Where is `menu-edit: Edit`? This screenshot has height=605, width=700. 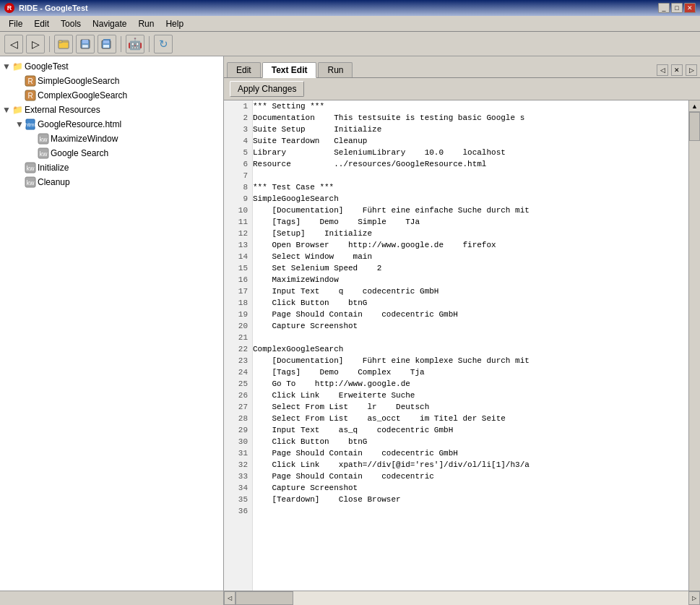 menu-edit: Edit is located at coordinates (42, 24).